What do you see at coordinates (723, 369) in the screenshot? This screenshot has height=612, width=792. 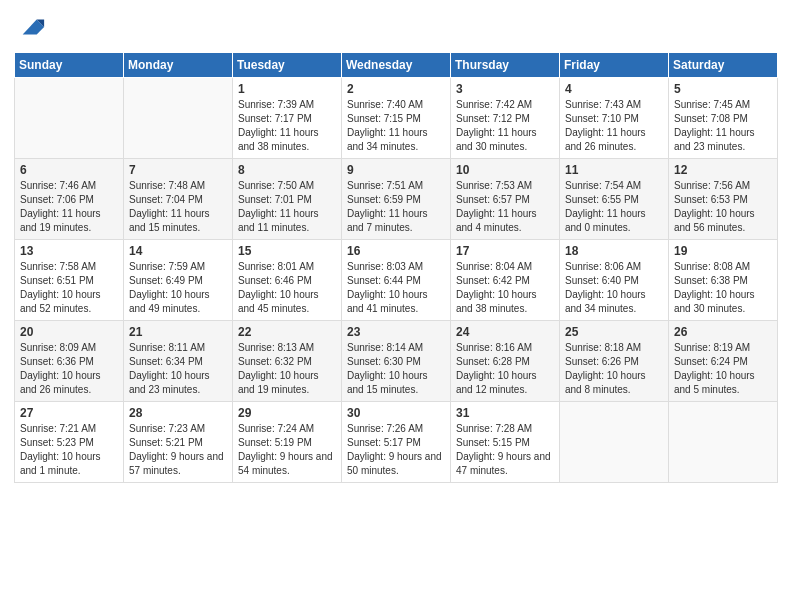 I see `cell-info: Sunrise: 8:19 AMSunset: 6:24 PMDaylight:…` at bounding box center [723, 369].